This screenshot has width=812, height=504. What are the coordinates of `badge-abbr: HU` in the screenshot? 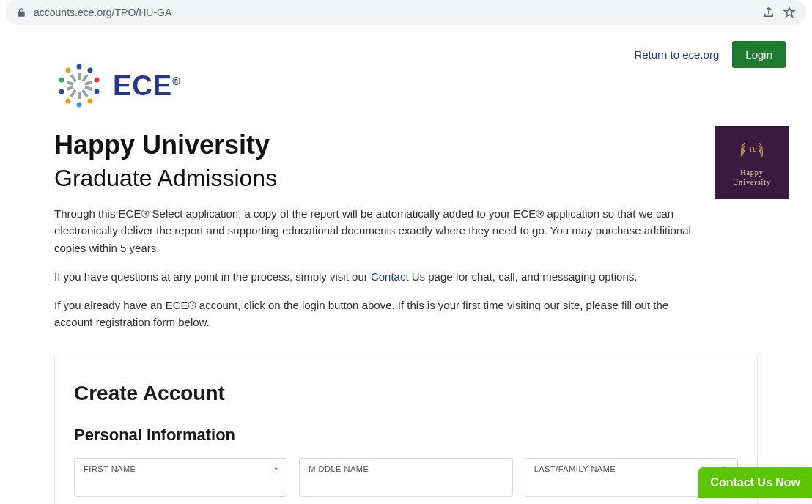 It's located at (753, 149).